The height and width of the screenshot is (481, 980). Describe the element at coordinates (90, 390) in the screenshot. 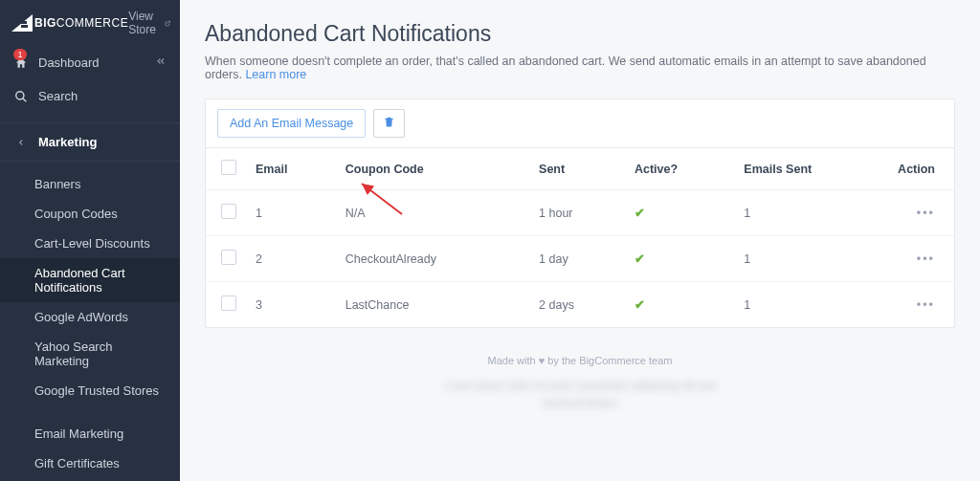

I see `sidebar-item-google-trusted: Google Trusted Stores` at that location.